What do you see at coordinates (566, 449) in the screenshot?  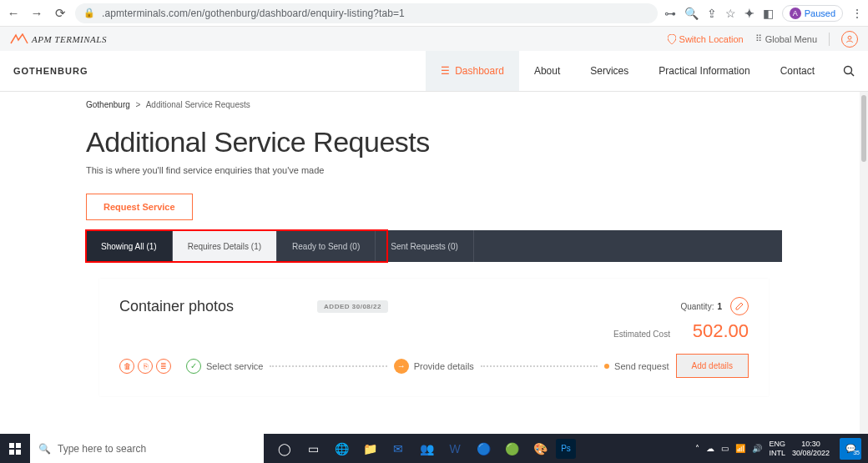 I see `photoshop-icon: Ps` at bounding box center [566, 449].